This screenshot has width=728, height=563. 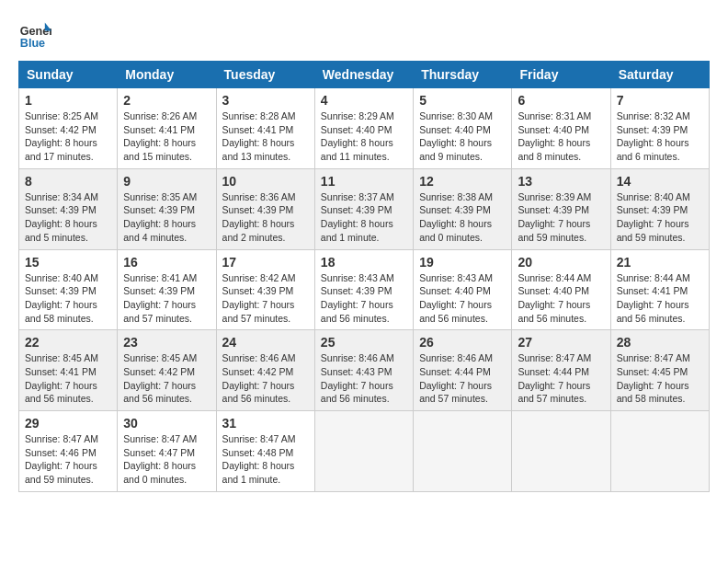 What do you see at coordinates (660, 298) in the screenshot?
I see `day-info: Sunrise: 8:44 AMSunset: 4:41 PMDaylight:…` at bounding box center [660, 298].